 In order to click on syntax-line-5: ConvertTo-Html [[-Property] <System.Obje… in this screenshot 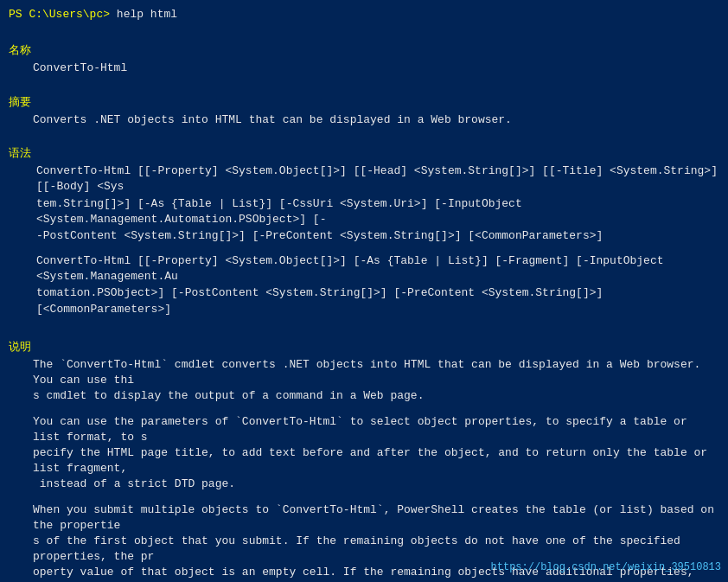, I will do `click(366, 269)`.